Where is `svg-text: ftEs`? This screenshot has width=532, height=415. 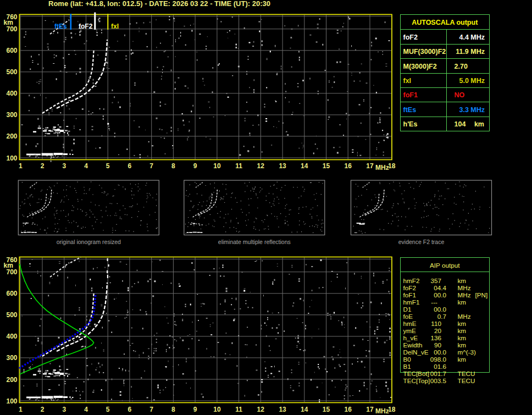 svg-text: ftEs is located at coordinates (60, 26).